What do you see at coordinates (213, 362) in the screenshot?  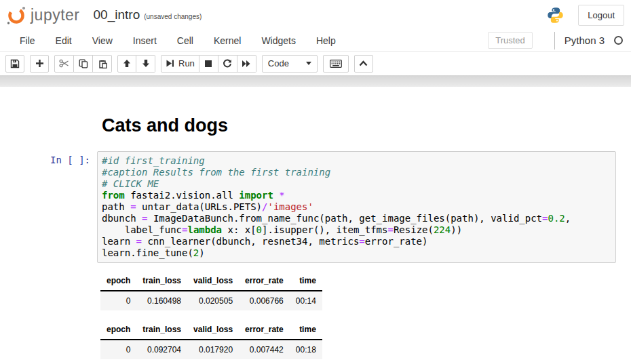 I see `table-cell: 0.012449` at bounding box center [213, 362].